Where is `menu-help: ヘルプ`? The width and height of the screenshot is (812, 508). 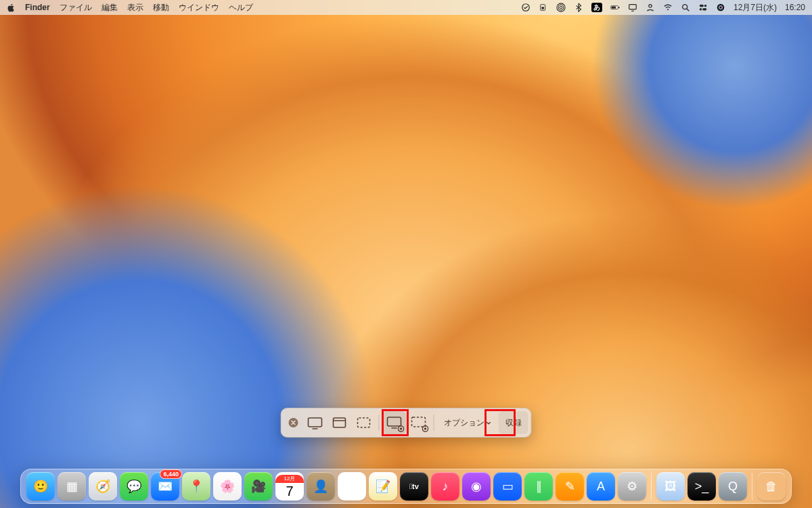
menu-help: ヘルプ is located at coordinates (241, 7).